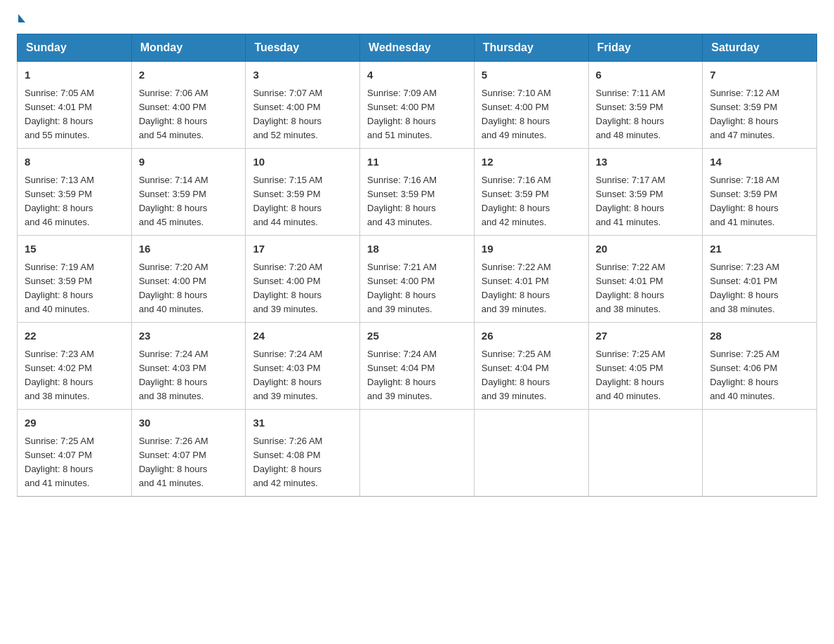 Image resolution: width=834 pixels, height=644 pixels. I want to click on day-info: Sunrise: 7:05 AMSunset: 4:01 PMDaylight:…, so click(74, 115).